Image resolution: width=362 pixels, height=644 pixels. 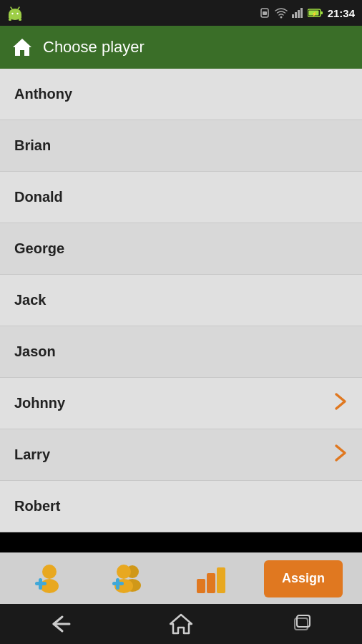 I want to click on player-name: Johnny, so click(x=40, y=404).